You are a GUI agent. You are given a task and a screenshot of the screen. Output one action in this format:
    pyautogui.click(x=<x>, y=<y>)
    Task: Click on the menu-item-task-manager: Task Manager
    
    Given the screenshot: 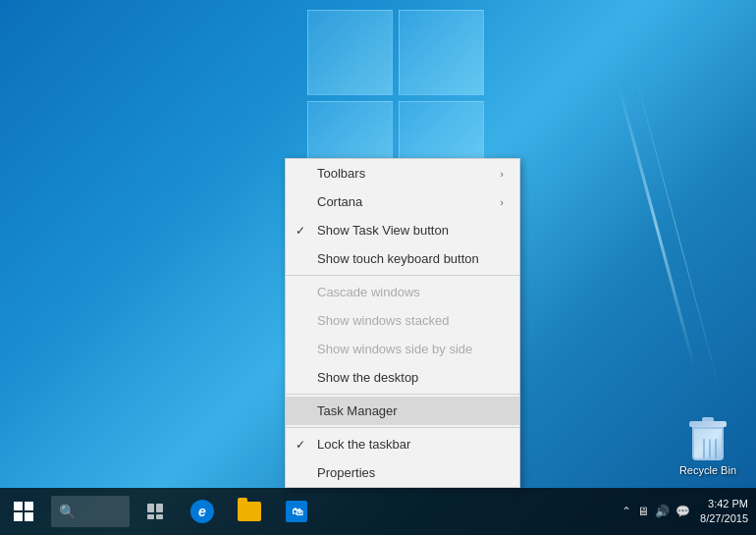 What is the action you would take?
    pyautogui.click(x=403, y=410)
    